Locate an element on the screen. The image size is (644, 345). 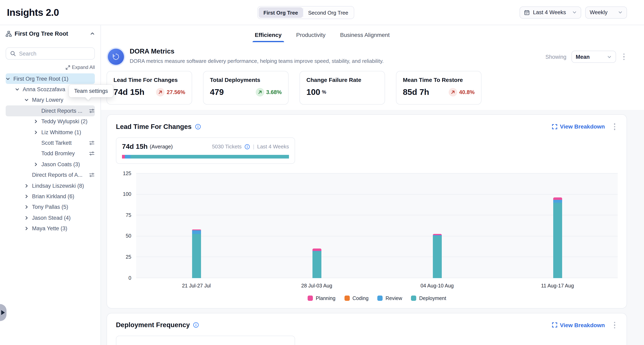
tree-item-label: Todd Bromley is located at coordinates (58, 154).